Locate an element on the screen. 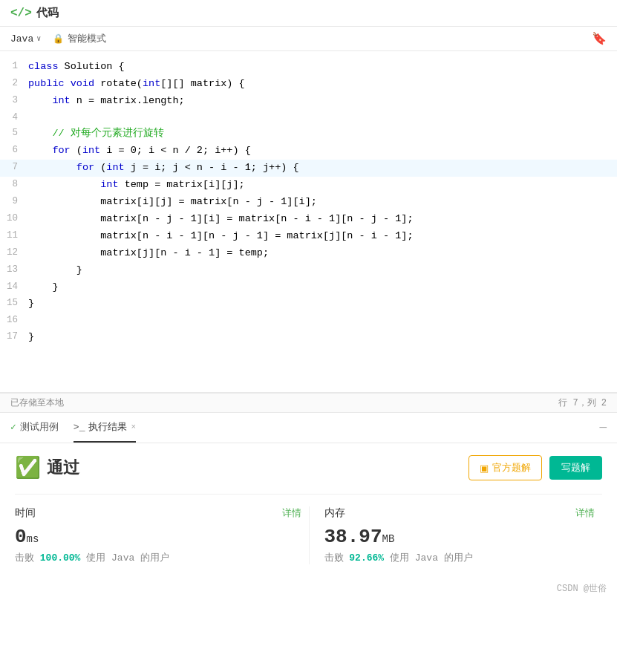 This screenshot has width=617, height=672. time-stat-col: 时间 详情 0ms 击败 100.00% 使用 Java 的用户 is located at coordinates (162, 535).